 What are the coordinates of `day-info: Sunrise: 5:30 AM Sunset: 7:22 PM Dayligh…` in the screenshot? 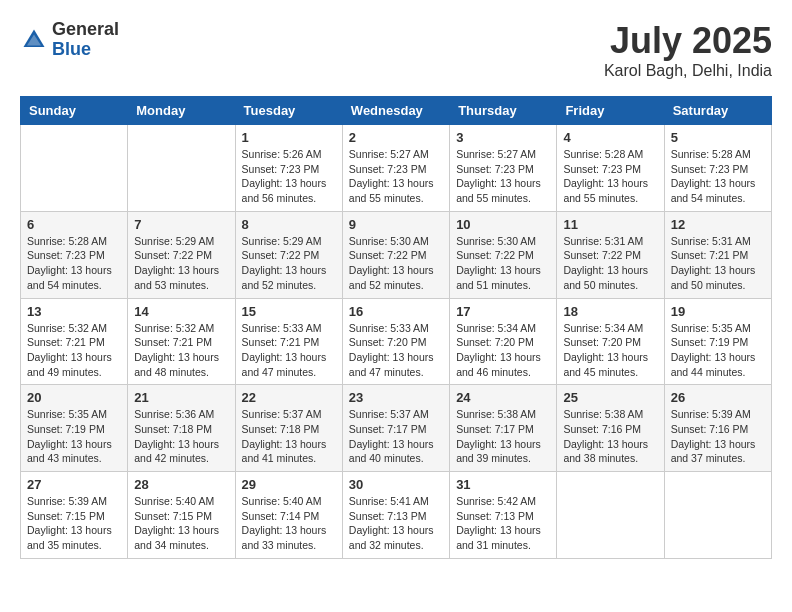 It's located at (396, 264).